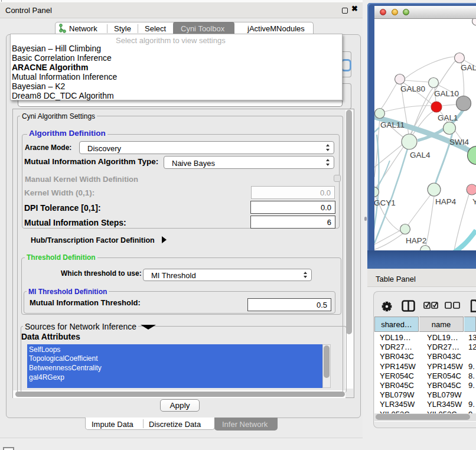 This screenshot has height=450, width=476. I want to click on svg-text: HAP2, so click(416, 241).